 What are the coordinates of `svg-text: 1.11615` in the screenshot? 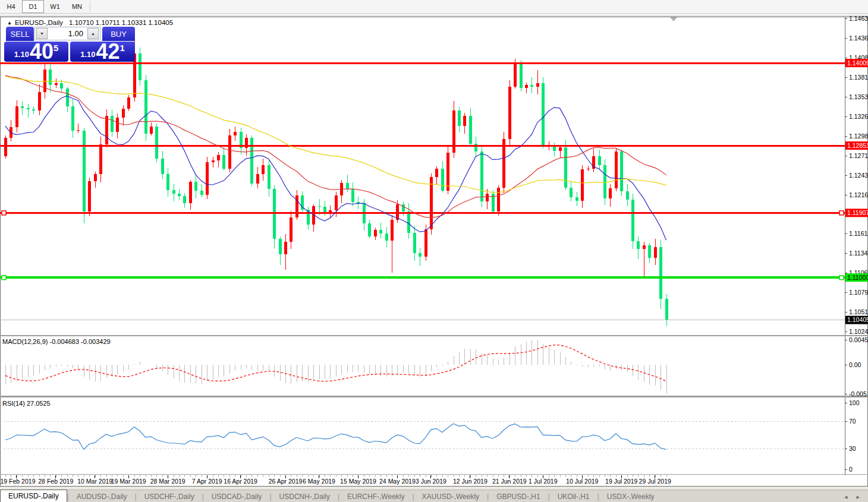 It's located at (858, 233).